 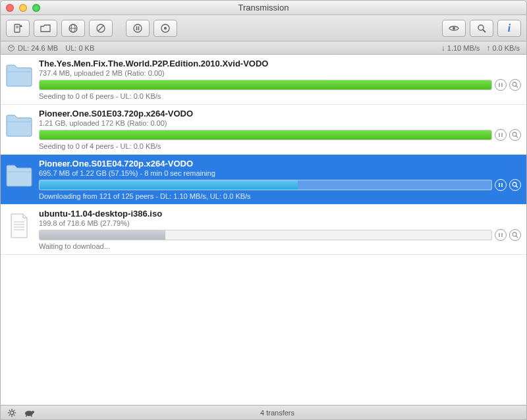 I want to click on transfer-status: Downloading from 121 of 125 peers - DL: …, so click(x=280, y=196).